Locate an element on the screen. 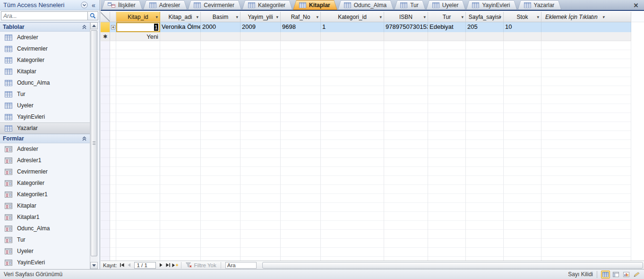 Image resolution: width=644 pixels, height=279 pixels. cell-isbn: 9789750730153 is located at coordinates (406, 27).